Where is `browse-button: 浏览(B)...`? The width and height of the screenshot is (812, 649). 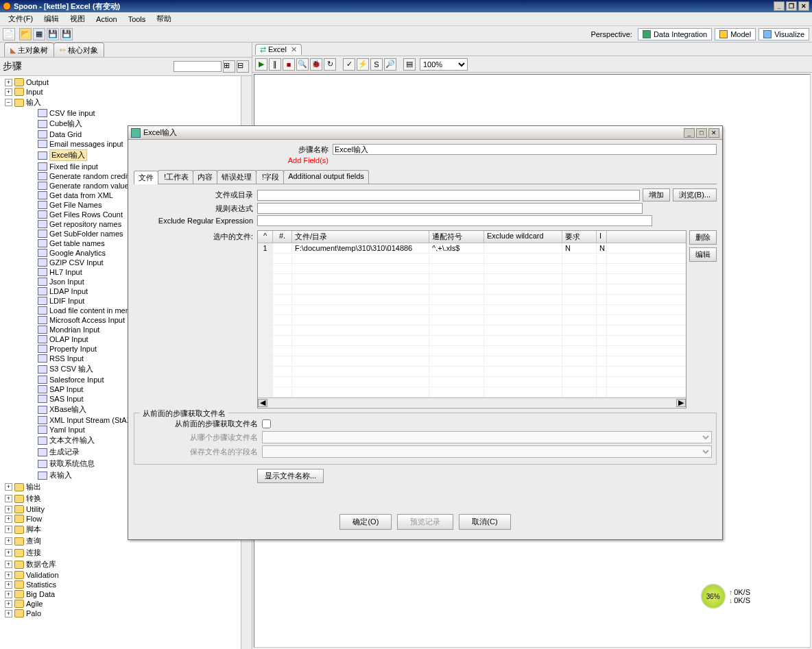 browse-button: 浏览(B)... is located at coordinates (695, 195).